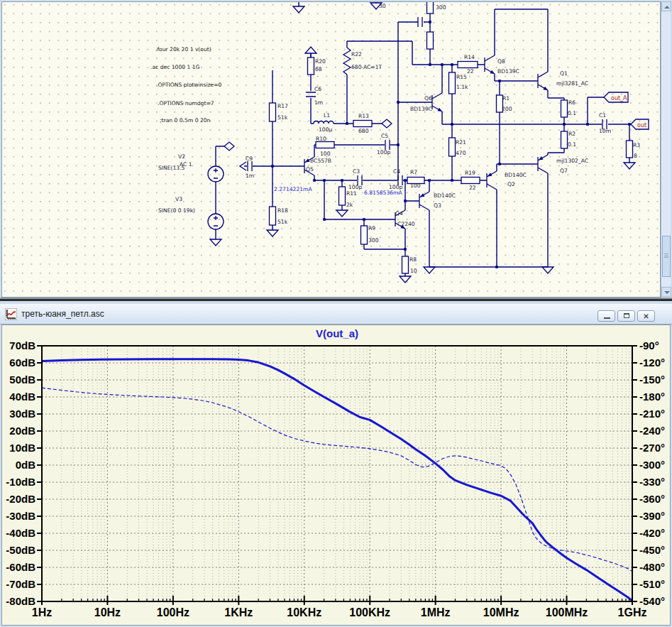 Image resolution: width=672 pixels, height=627 pixels. I want to click on spice-directive: ;tran 0 0.5m 0 20n, so click(185, 121).